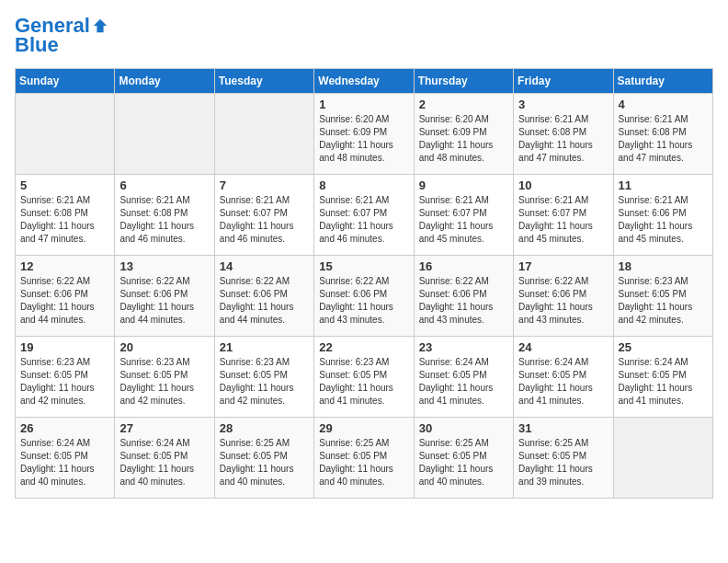  I want to click on calendar-cell: 25Sunrise: 6:24 AM Sunset: 6:05 PM Dayli…, so click(663, 377).